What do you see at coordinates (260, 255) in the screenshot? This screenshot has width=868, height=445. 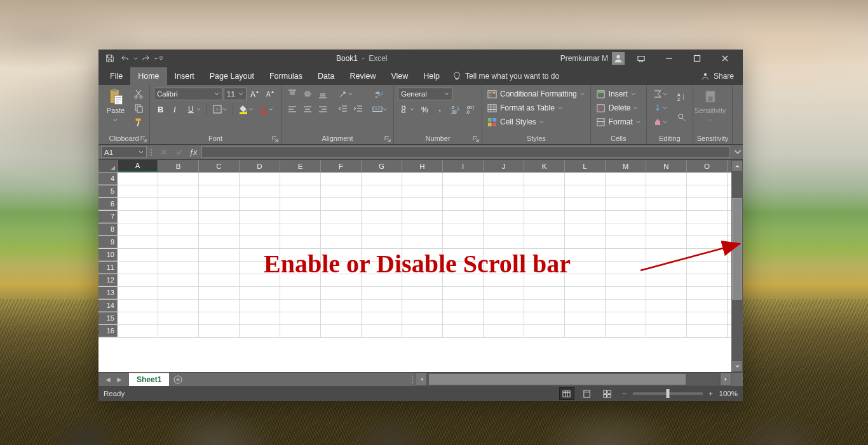 I see `cell-D10` at bounding box center [260, 255].